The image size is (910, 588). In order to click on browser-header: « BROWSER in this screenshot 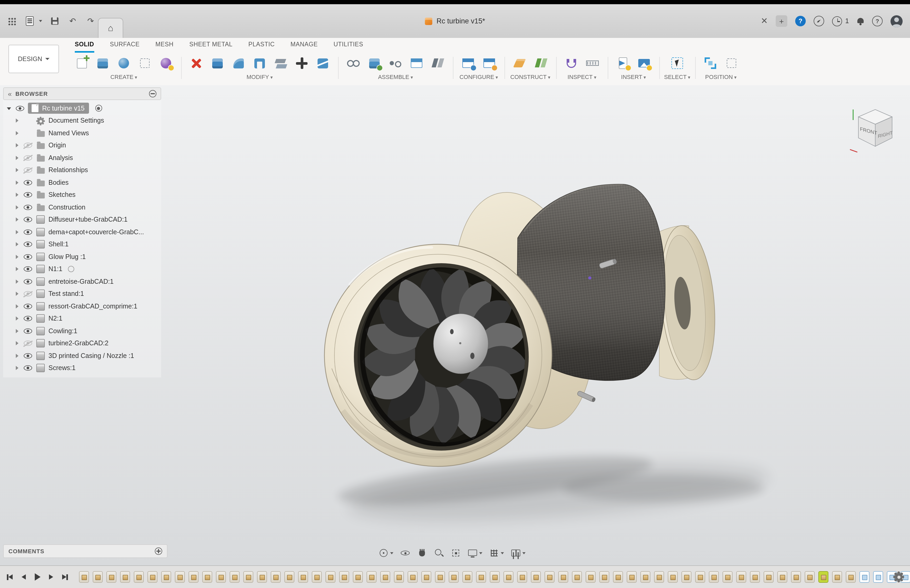, I will do `click(82, 94)`.